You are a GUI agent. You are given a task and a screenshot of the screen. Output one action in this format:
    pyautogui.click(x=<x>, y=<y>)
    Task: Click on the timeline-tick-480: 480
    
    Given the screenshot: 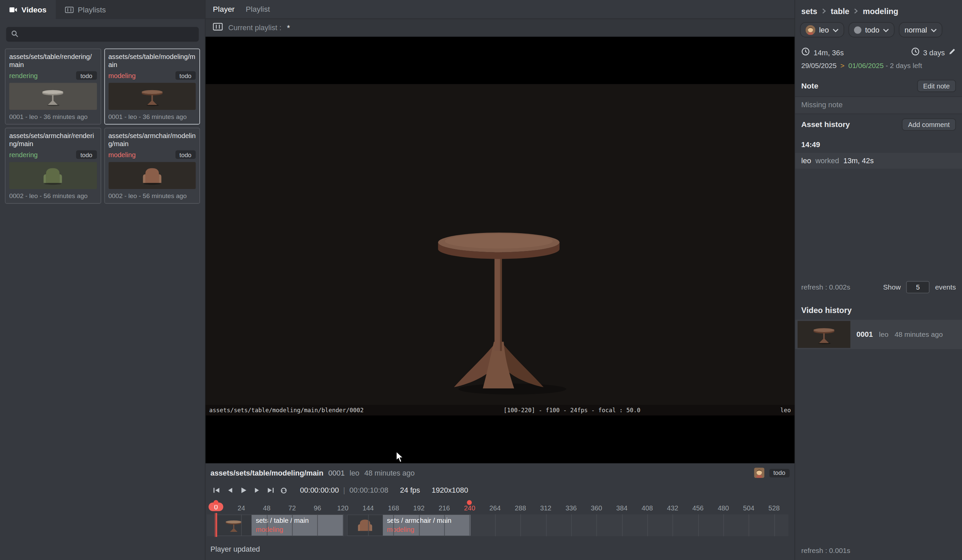 What is the action you would take?
    pyautogui.click(x=723, y=508)
    